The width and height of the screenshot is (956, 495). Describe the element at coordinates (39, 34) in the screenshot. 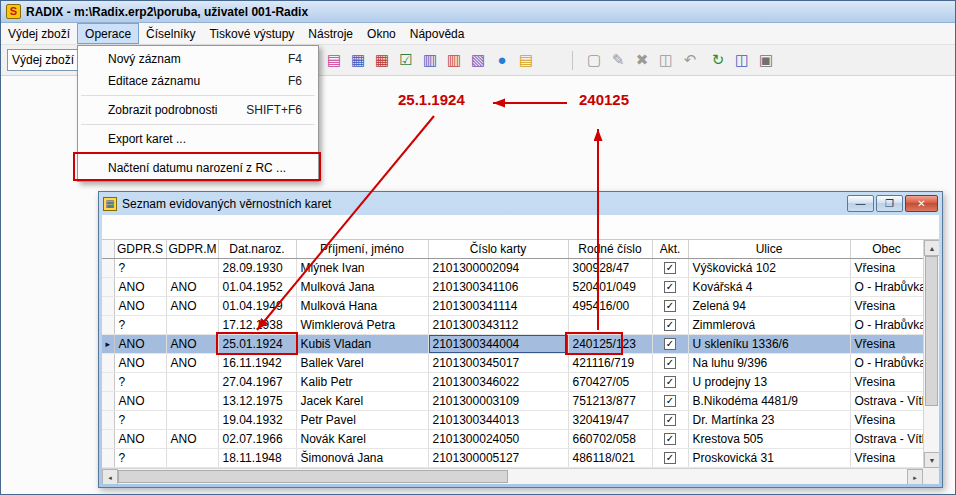

I see `menubar-item-0: Výdej zboží` at that location.